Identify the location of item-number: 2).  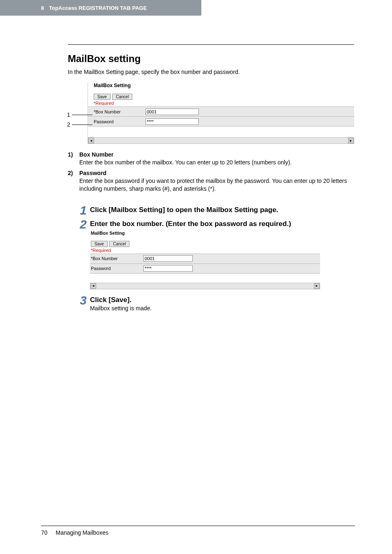
(74, 181).